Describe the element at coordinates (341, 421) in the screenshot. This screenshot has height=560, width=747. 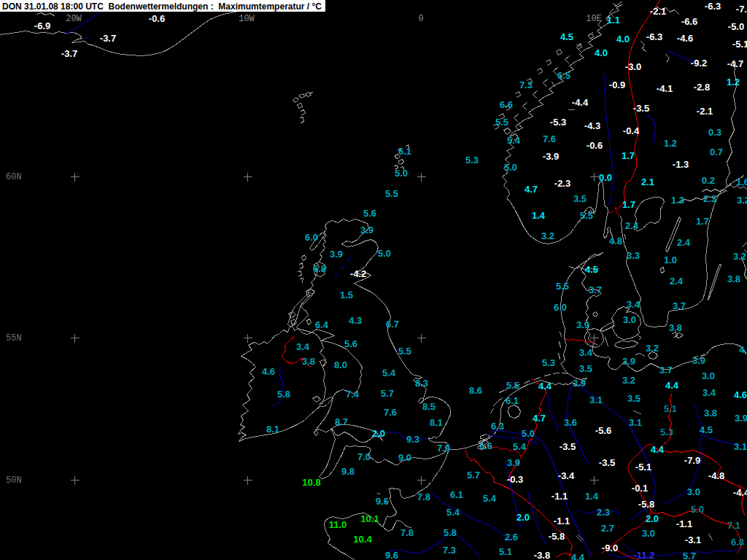
I see `svg-text: 8.7` at that location.